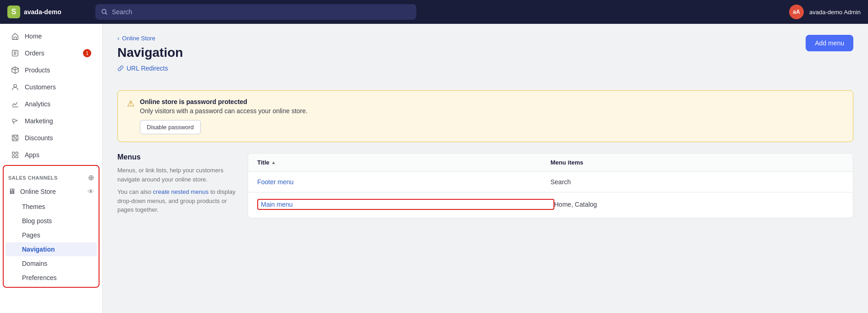 The image size is (868, 313). Describe the element at coordinates (224, 116) in the screenshot. I see `warning-content: Online store is password protected Only …` at that location.